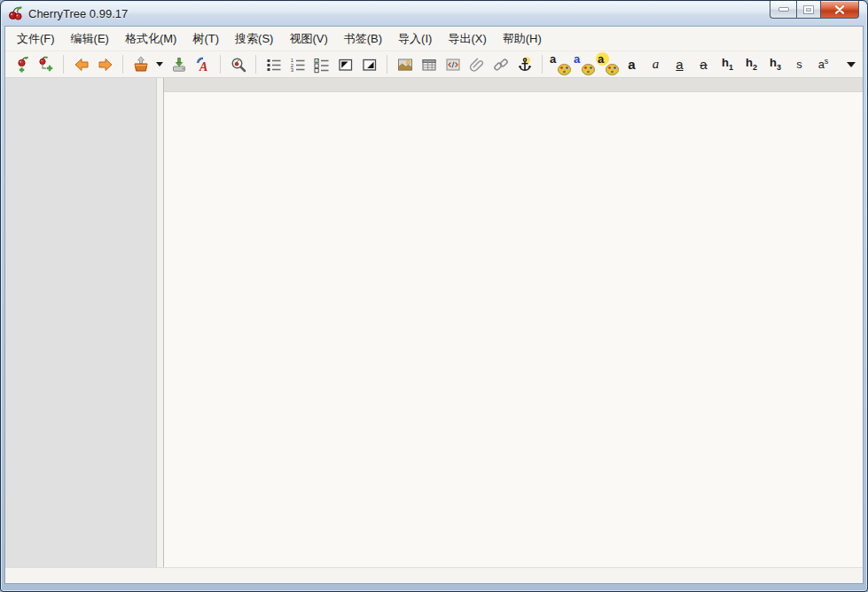 The image size is (868, 592). I want to click on arrow-right-icon, so click(106, 65).